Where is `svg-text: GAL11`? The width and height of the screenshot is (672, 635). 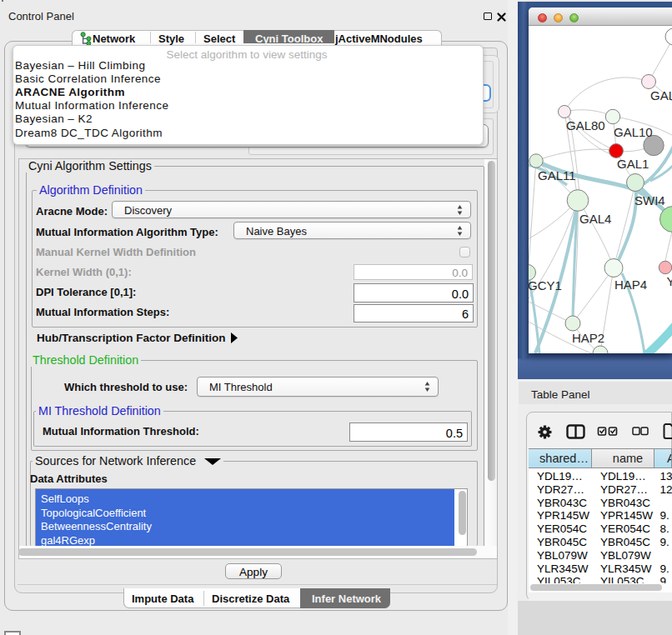 svg-text: GAL11 is located at coordinates (557, 175).